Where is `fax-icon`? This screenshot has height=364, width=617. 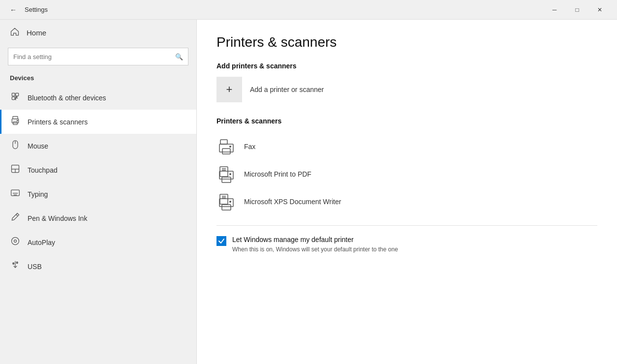
fax-icon is located at coordinates (226, 147).